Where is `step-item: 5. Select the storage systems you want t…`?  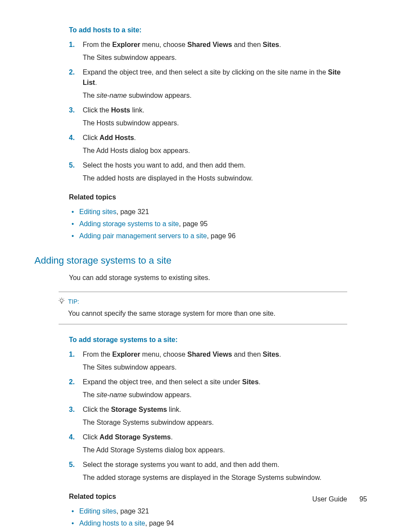
step-item: 5. Select the storage systems you want t… is located at coordinates (208, 471).